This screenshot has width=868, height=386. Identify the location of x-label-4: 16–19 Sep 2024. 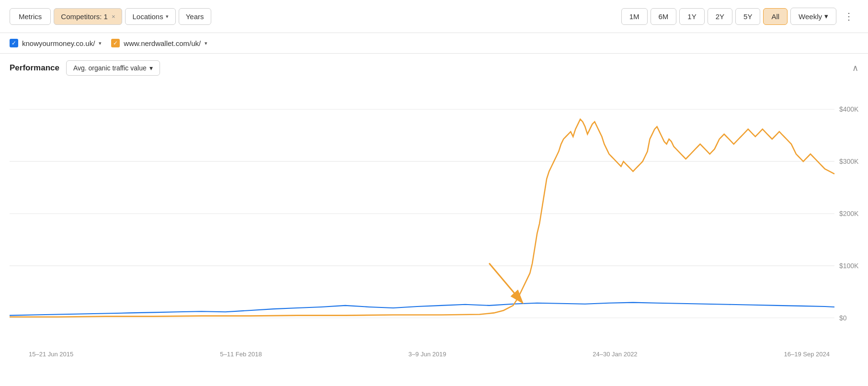
(807, 354).